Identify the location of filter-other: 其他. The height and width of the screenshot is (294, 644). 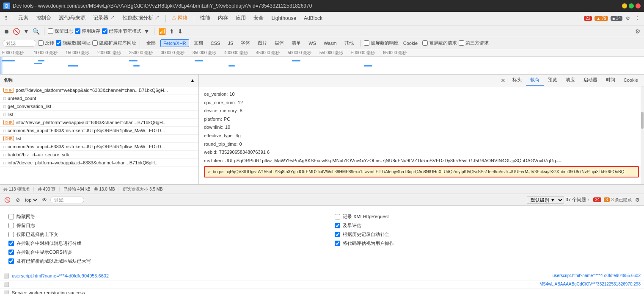
(349, 43).